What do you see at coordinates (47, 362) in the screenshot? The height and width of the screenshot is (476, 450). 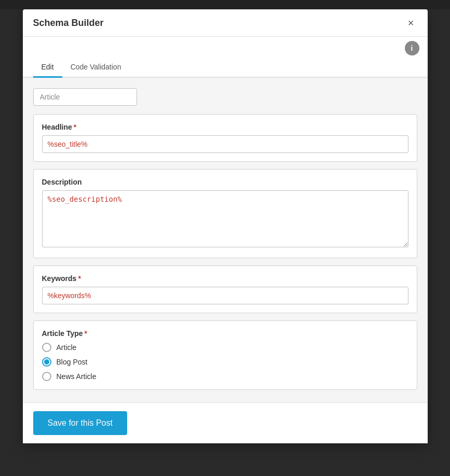 I see `radio-circle-blog-post` at bounding box center [47, 362].